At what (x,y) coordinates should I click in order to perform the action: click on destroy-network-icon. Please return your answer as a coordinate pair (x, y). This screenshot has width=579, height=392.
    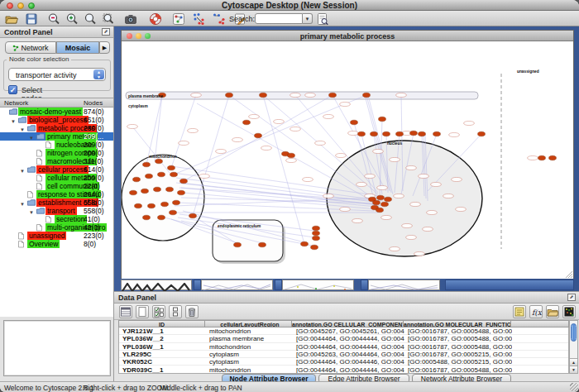
    Looking at the image, I should click on (218, 19).